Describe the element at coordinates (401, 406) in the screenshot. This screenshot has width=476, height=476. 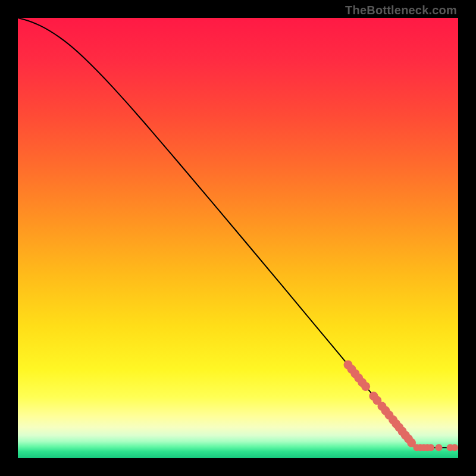
I see `data-markers` at that location.